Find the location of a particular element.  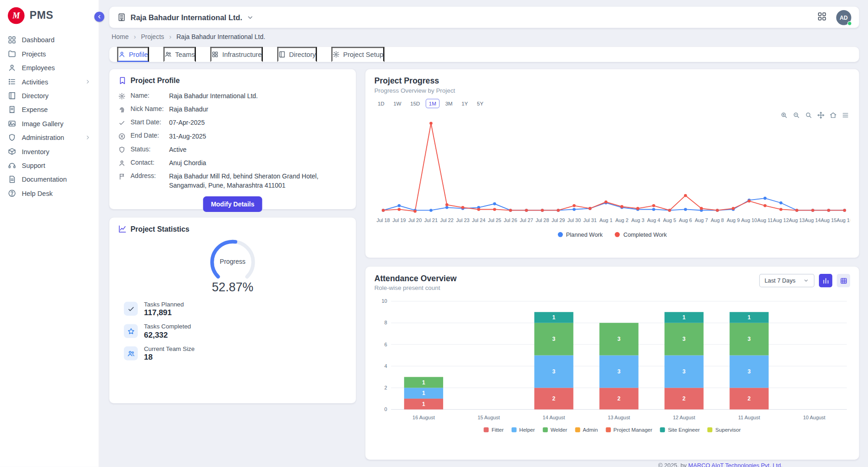

field-label: End Date: is located at coordinates (148, 136).